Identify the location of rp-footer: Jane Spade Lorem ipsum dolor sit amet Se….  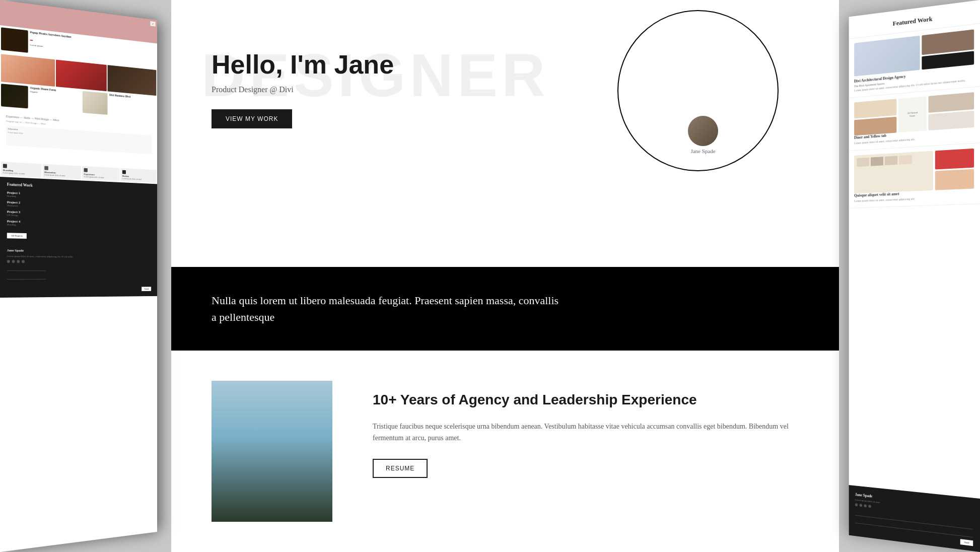
(915, 519).